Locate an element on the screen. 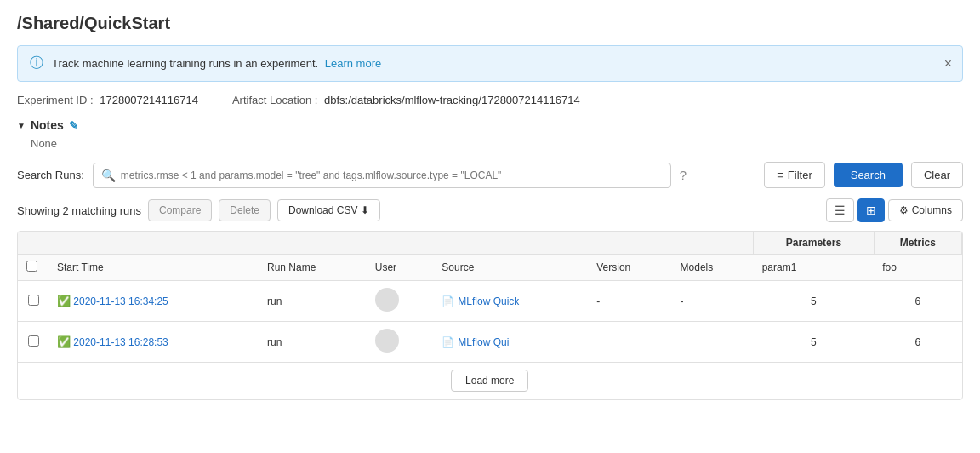 The image size is (980, 453). notes-content: None is located at coordinates (497, 143).